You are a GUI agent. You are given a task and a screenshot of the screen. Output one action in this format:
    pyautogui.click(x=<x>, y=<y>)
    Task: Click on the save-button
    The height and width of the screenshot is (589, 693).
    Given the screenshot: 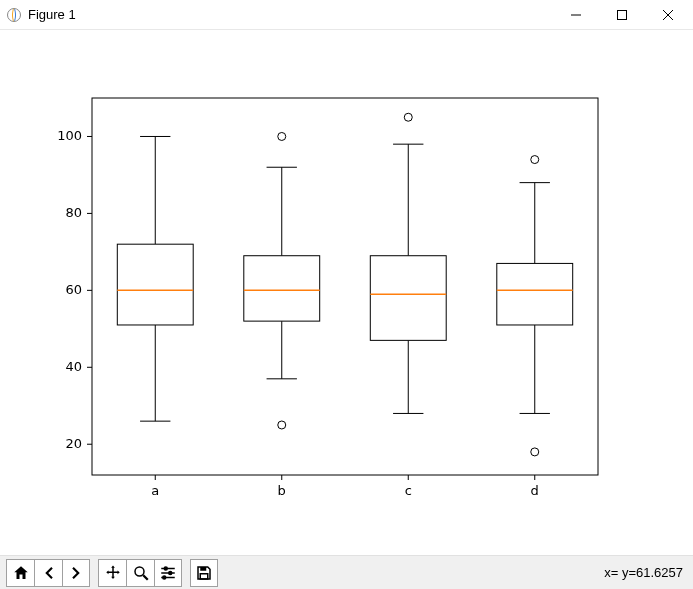 What is the action you would take?
    pyautogui.click(x=204, y=573)
    